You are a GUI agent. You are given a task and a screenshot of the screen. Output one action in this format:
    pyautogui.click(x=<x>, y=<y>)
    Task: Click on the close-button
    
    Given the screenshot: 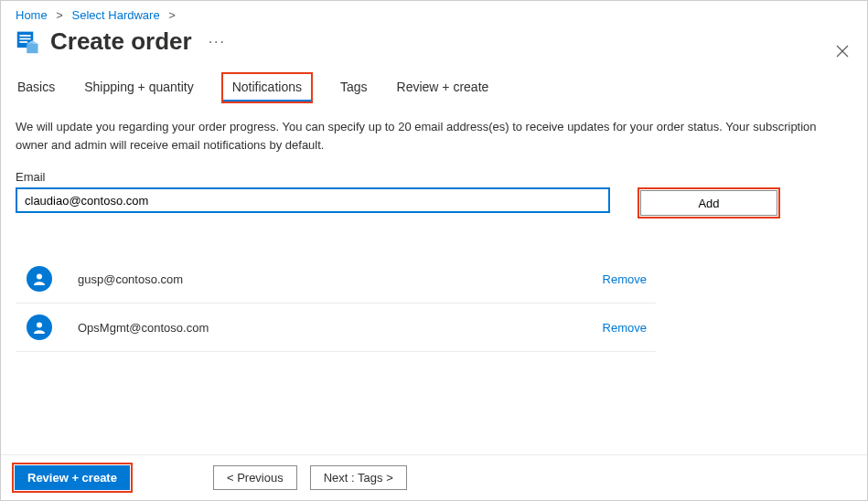 What is the action you would take?
    pyautogui.click(x=842, y=53)
    